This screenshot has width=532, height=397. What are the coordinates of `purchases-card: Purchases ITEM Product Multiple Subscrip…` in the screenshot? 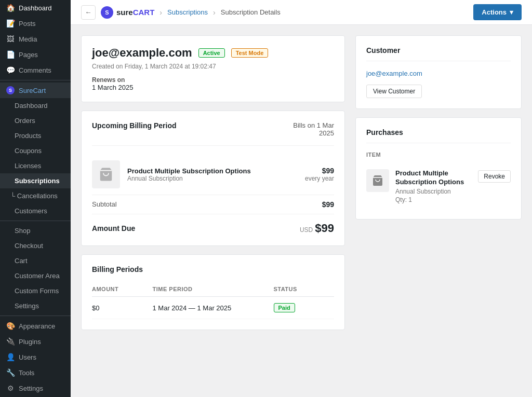 It's located at (438, 168).